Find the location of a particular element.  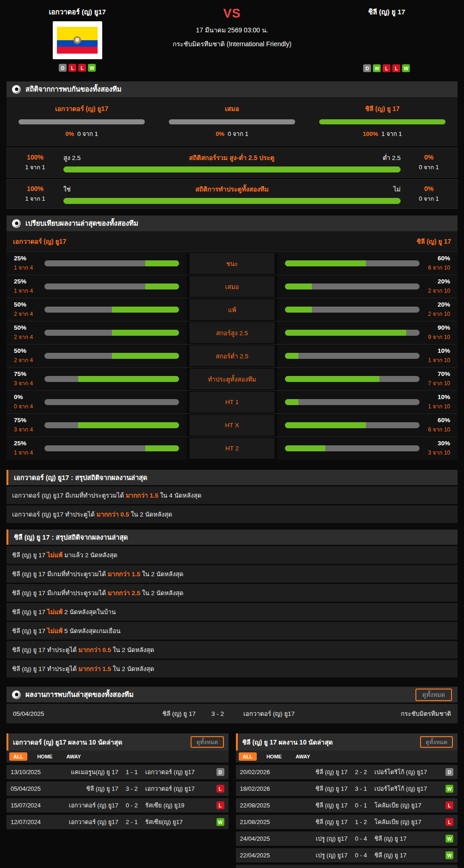

comparison-stat-label: ชนะ is located at coordinates (232, 264).